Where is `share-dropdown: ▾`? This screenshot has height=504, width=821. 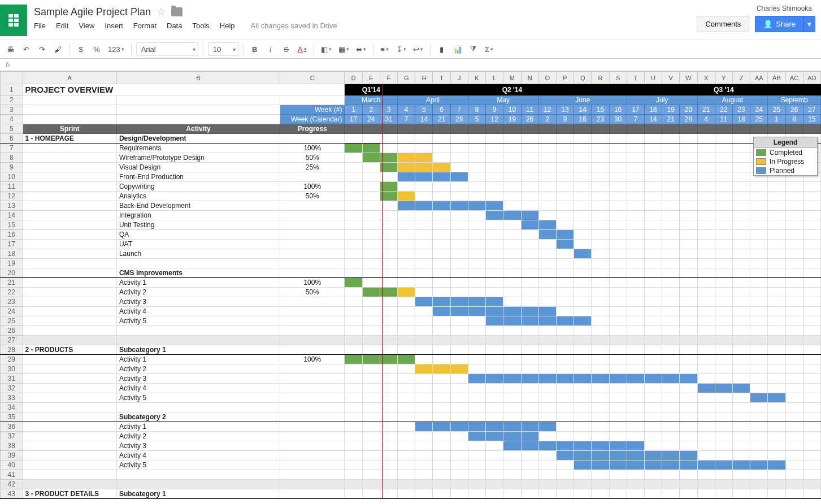 share-dropdown: ▾ is located at coordinates (810, 24).